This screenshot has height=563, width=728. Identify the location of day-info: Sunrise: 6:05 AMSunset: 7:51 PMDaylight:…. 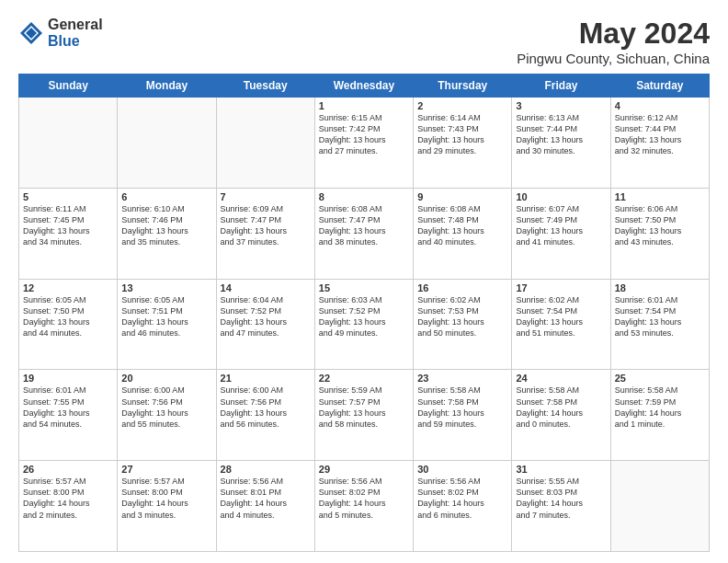
(166, 316).